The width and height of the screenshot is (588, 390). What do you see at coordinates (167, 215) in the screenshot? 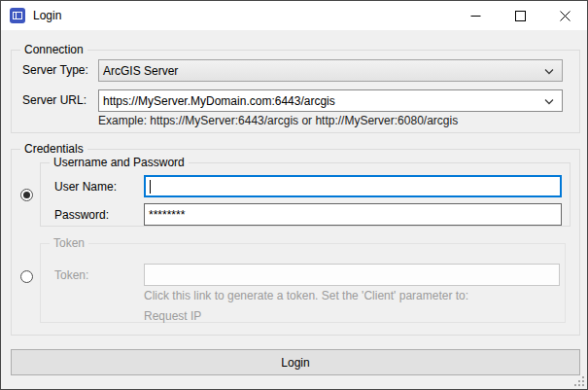
I see `password-value: ********` at bounding box center [167, 215].